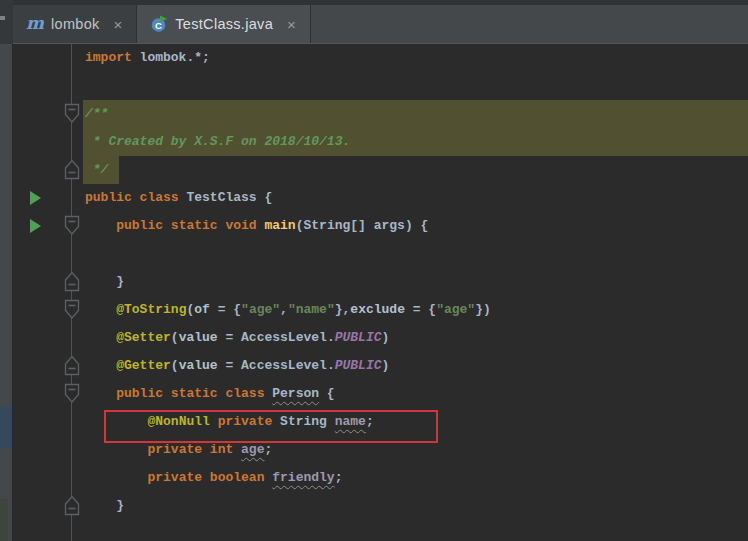 The width and height of the screenshot is (748, 541). What do you see at coordinates (380, 310) in the screenshot?
I see `code-line-text: @ToString(of = {"age","name"},exclude = …` at bounding box center [380, 310].